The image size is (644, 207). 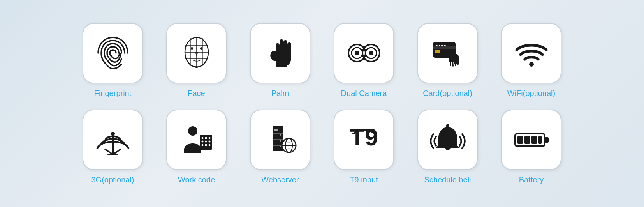 I want to click on dual-camera-label: Dual Camera, so click(x=364, y=94).